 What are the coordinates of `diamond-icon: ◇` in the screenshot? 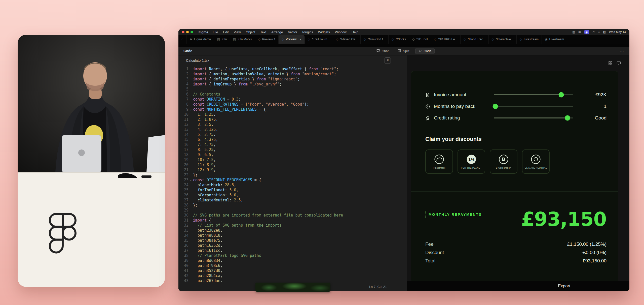 It's located at (309, 39).